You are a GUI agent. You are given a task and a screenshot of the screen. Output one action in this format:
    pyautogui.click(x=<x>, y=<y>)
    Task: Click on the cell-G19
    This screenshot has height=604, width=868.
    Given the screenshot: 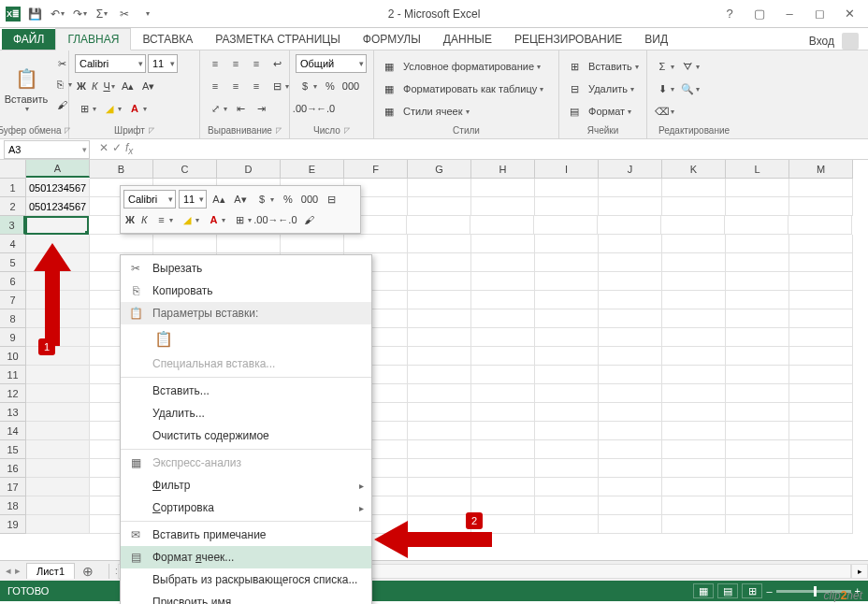 What is the action you would take?
    pyautogui.click(x=440, y=525)
    